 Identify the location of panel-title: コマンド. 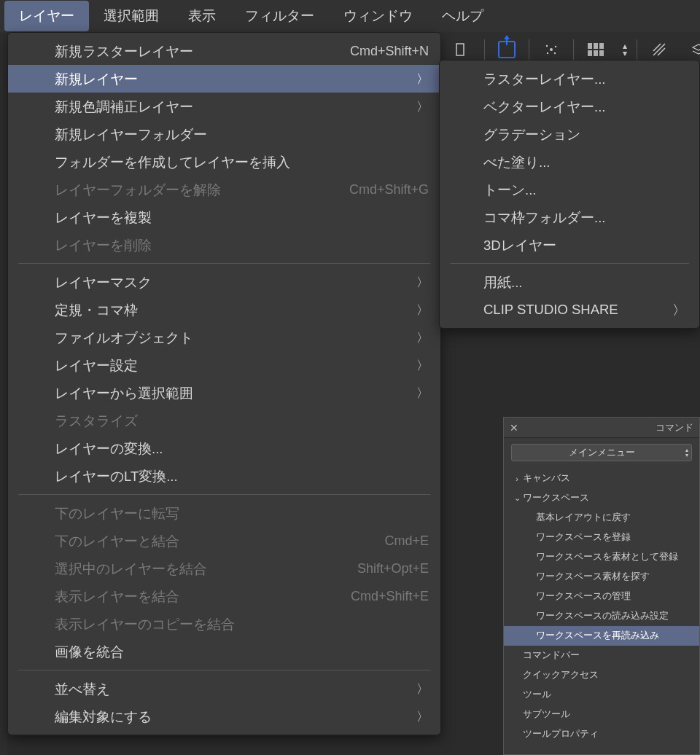
(674, 428).